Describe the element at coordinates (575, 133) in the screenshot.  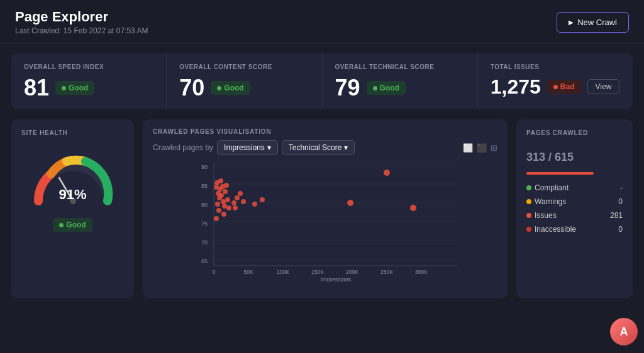
I see `pages-crawled-label: PAGES CRAWLED` at that location.